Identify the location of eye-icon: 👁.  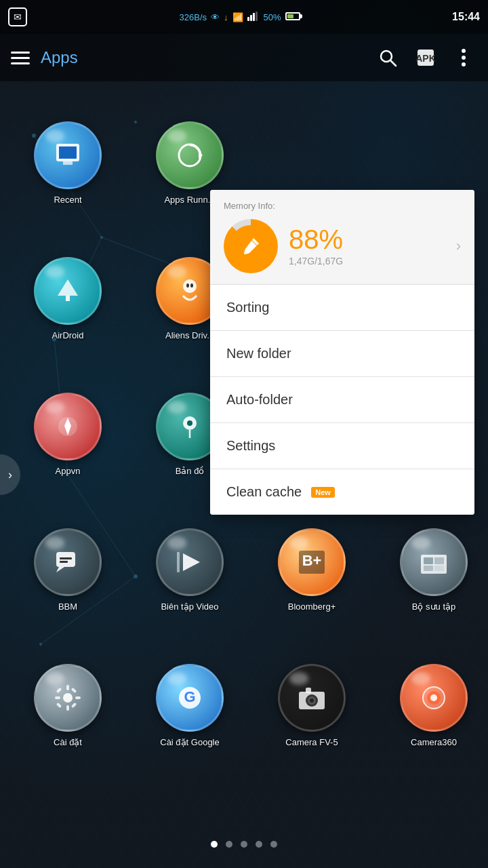
(216, 18).